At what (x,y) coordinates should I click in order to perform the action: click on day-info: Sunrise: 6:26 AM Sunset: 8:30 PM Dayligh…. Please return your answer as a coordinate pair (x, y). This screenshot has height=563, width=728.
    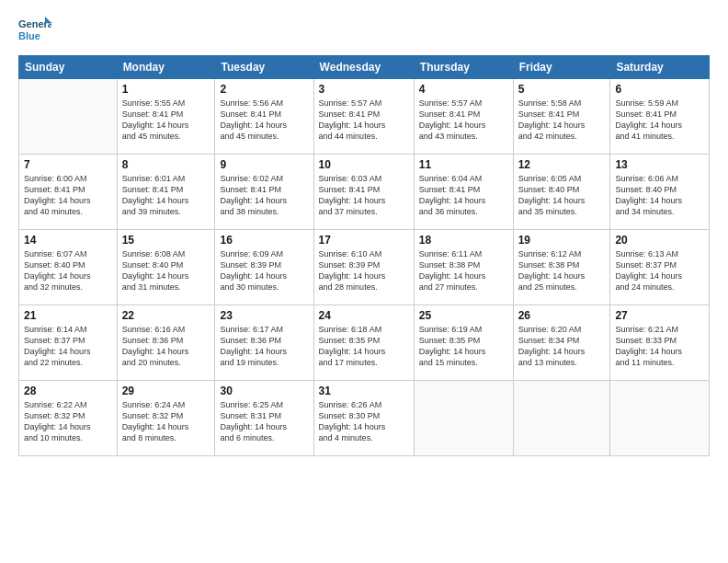
    Looking at the image, I should click on (364, 421).